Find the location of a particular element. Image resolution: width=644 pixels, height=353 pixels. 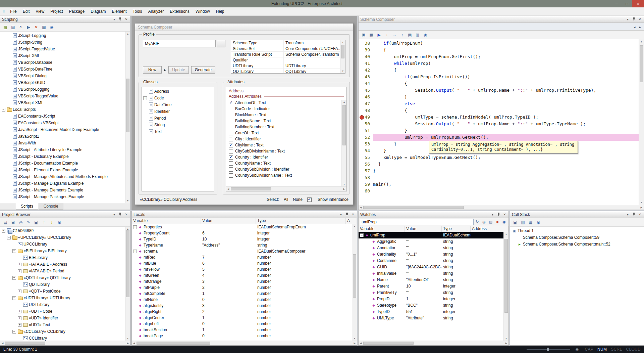

watch-row: Stereotype "BCC" string is located at coordinates (431, 306).